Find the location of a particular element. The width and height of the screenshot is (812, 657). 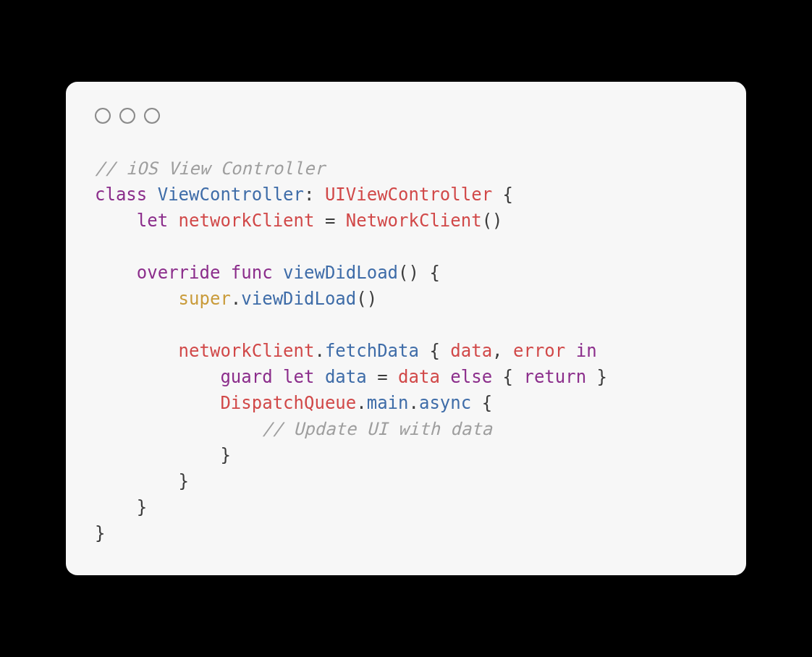

window-maximize-icon is located at coordinates (152, 116).